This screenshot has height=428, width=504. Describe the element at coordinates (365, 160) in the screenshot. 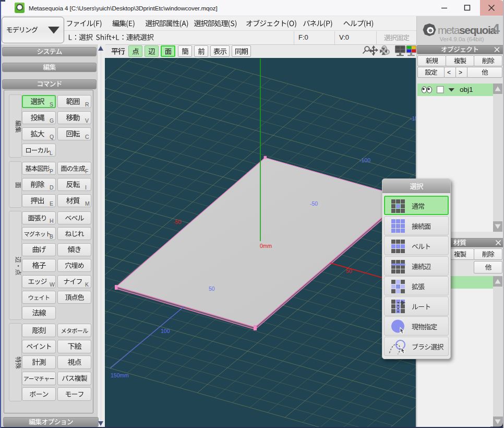

I see `svg-text: -100` at that location.